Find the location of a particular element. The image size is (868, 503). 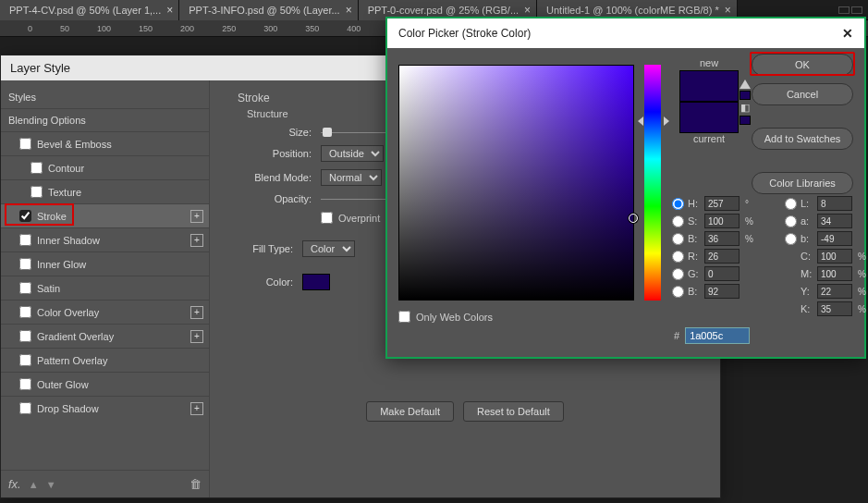

b-radio is located at coordinates (791, 239).